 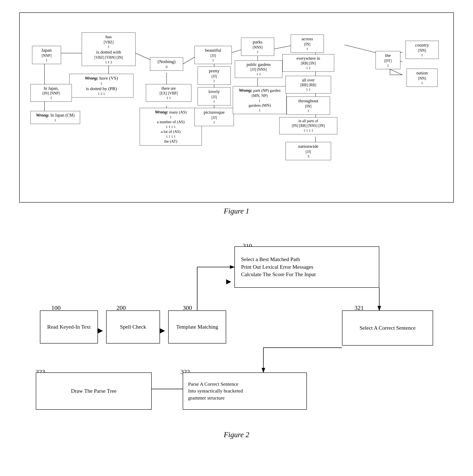 I want to click on label-321: 321, so click(x=359, y=308).